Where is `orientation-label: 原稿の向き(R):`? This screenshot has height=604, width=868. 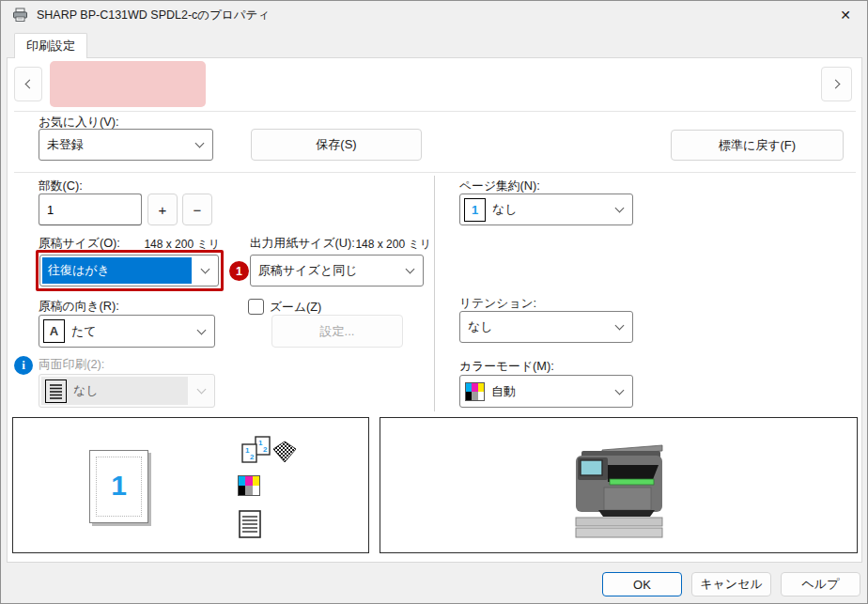 orientation-label: 原稿の向き(R): is located at coordinates (79, 306).